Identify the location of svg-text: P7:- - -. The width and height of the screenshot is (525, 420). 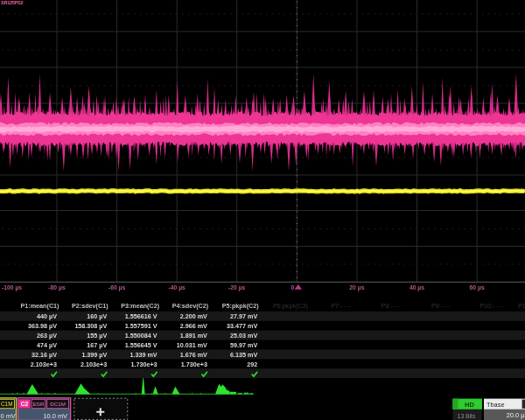
(341, 306).